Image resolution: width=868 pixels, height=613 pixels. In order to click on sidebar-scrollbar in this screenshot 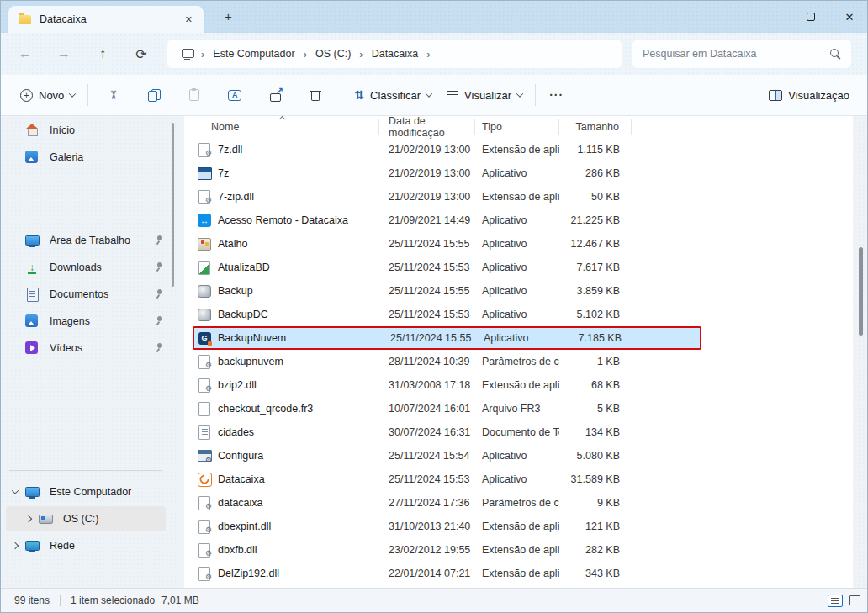, I will do `click(173, 205)`.